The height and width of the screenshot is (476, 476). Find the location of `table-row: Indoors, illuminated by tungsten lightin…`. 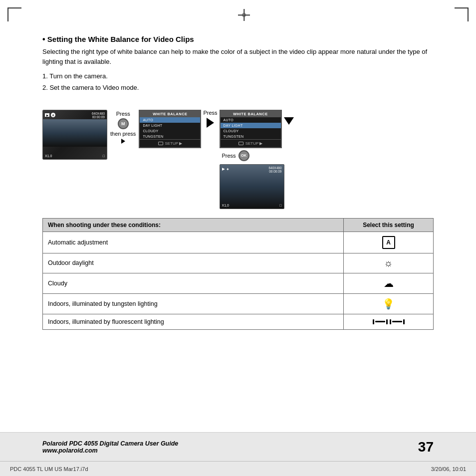

table-row: Indoors, illuminated by tungsten lightin… is located at coordinates (238, 303).